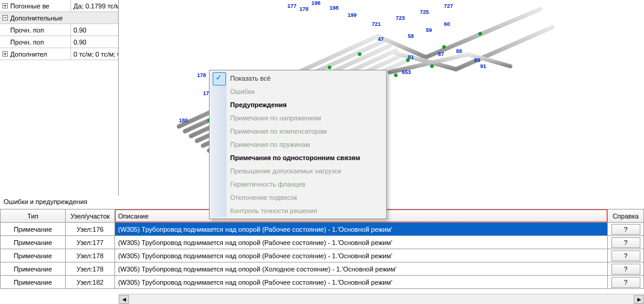 This screenshot has width=644, height=304. I want to click on menu-notes-unilateral: Примечания по односторонним связям, so click(298, 158).